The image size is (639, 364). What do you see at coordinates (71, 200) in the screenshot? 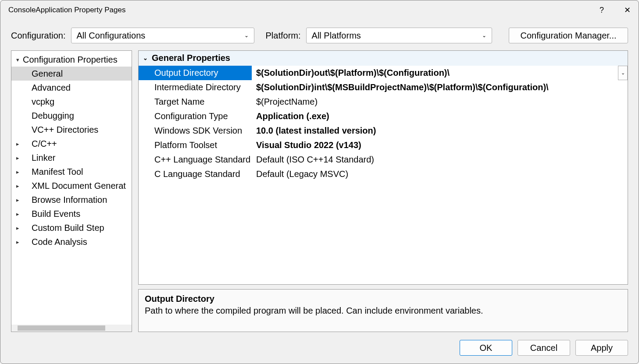
I see `tree-item: ▸Browse Information` at bounding box center [71, 200].